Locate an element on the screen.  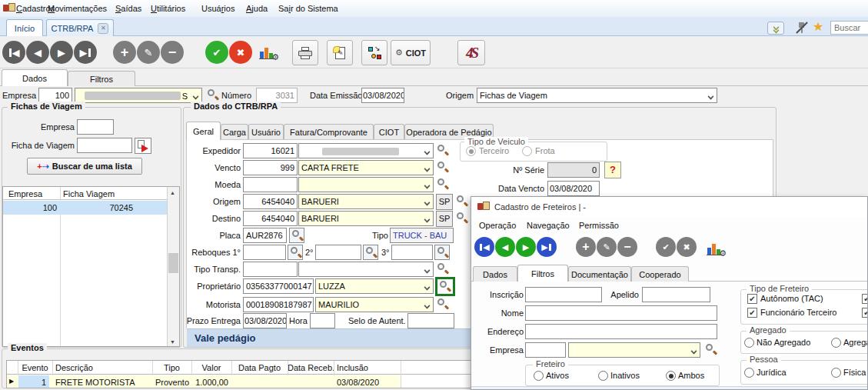
origem-uf-button: SP is located at coordinates (444, 202).